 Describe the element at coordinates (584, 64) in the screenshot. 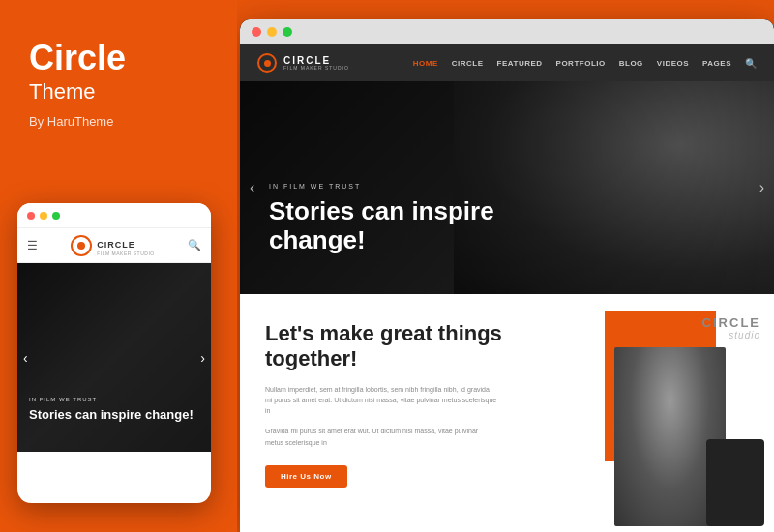

I see `site-nav: HOME CIRCLE FEATURED PORTFOLIO BLOG VIDE…` at that location.